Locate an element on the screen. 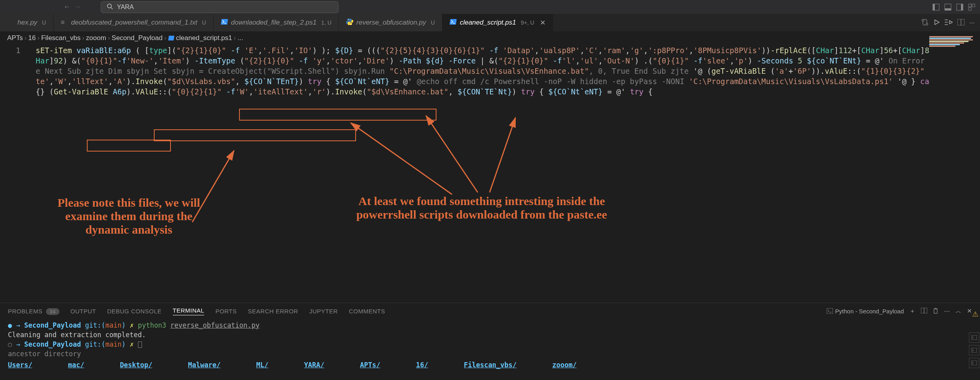  run-to-line-icon is located at coordinates (949, 23).